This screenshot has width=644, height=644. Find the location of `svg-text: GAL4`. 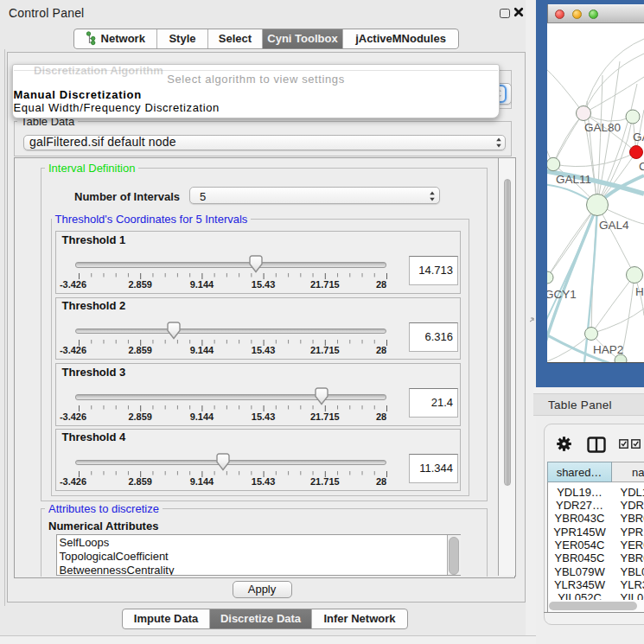

svg-text: GAL4 is located at coordinates (614, 225).